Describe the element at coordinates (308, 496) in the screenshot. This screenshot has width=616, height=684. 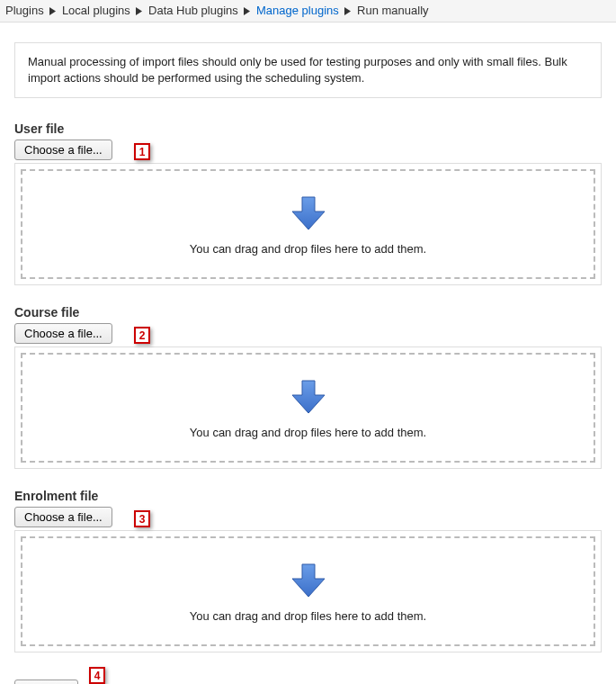
I see `enrolment-file-title: Enrolment file` at that location.